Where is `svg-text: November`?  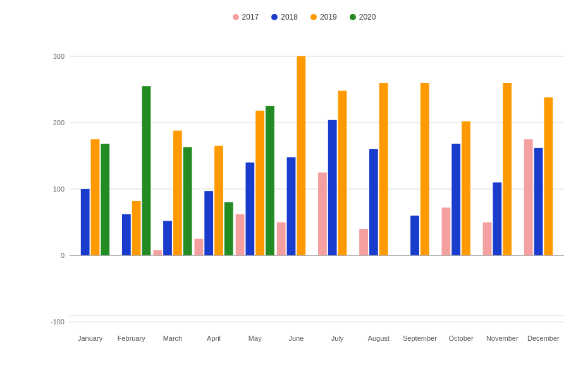 svg-text: November is located at coordinates (502, 338).